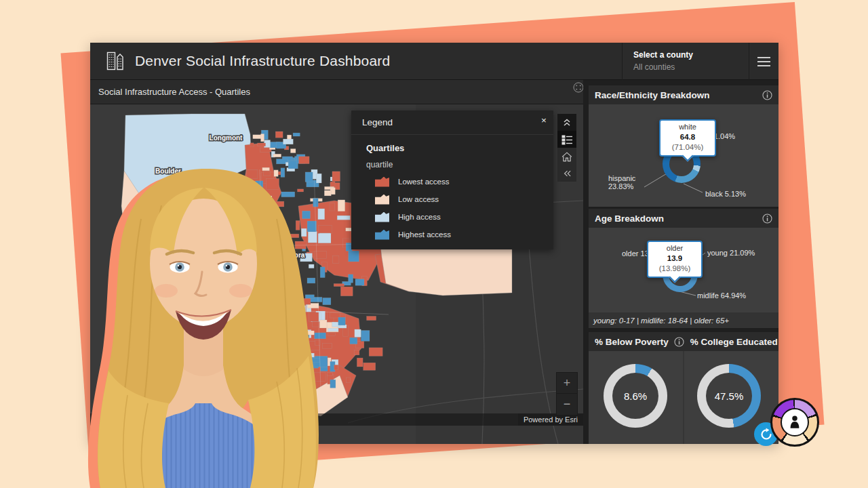  What do you see at coordinates (452, 123) in the screenshot?
I see `legend-header: Legend ×` at bounding box center [452, 123].